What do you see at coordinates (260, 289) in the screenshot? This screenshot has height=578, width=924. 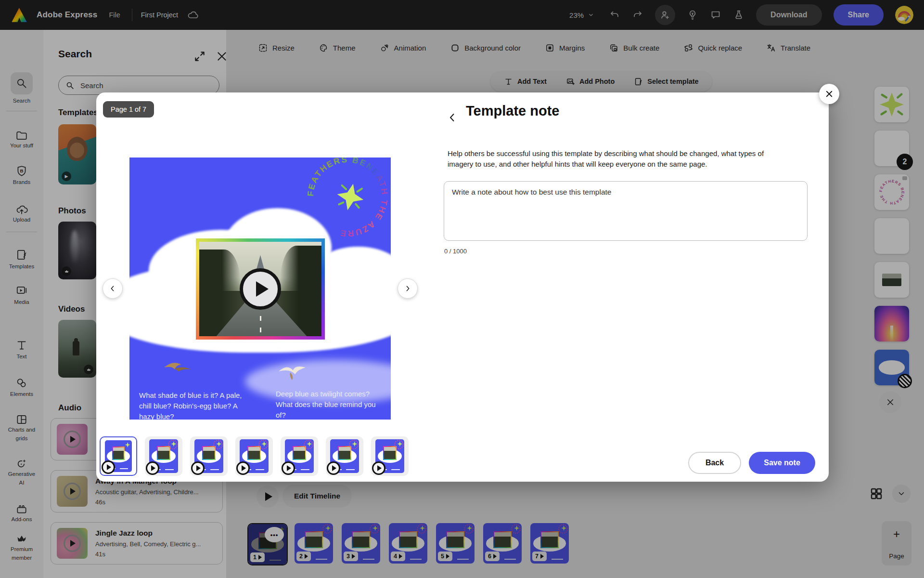 I see `template-preview: FEATHERS BENEATH THE AZURE Wh` at bounding box center [260, 289].